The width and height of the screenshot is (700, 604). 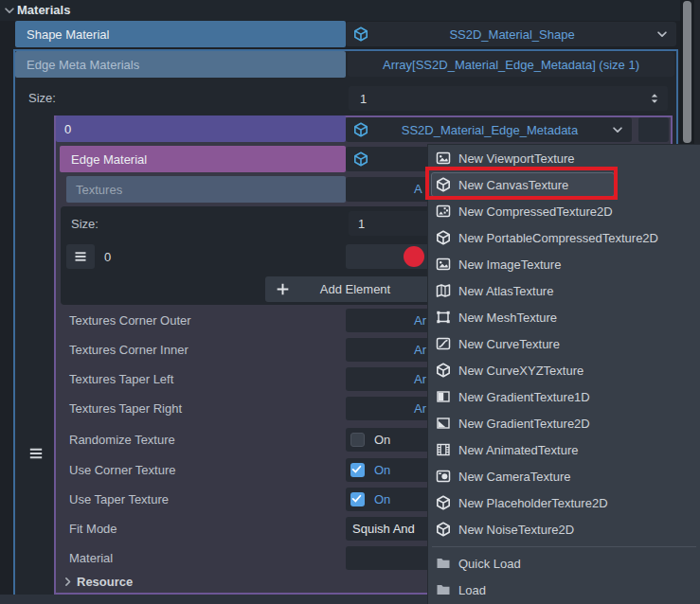 I want to click on menu-item-label: New NoiseTexture2D, so click(x=516, y=530).